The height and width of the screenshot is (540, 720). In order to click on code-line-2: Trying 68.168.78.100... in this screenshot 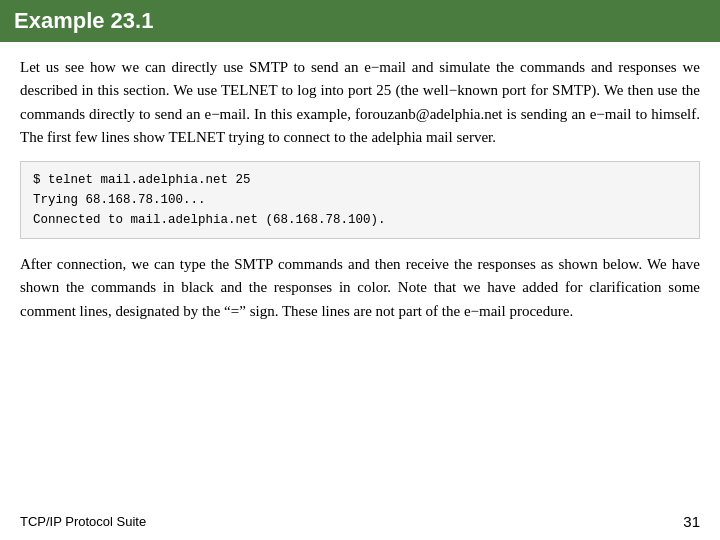, I will do `click(360, 200)`.